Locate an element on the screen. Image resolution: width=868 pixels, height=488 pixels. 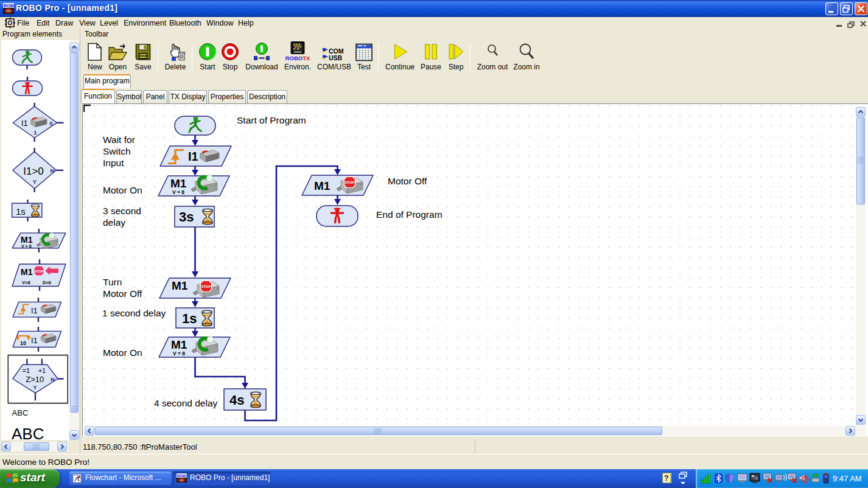
svg-text: =1 is located at coordinates (27, 371).